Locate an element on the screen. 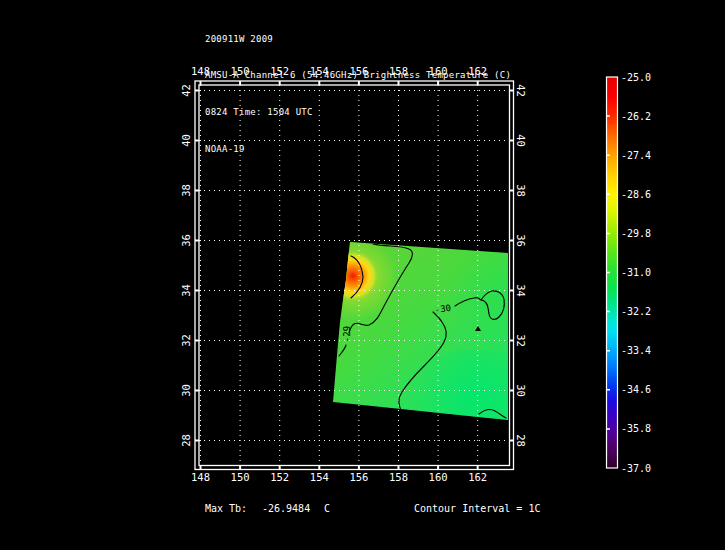  colorbar-labels: -25.0 -26.2 -27.4 -28.6 -29.8 -31.0 -32.… is located at coordinates (636, 273).